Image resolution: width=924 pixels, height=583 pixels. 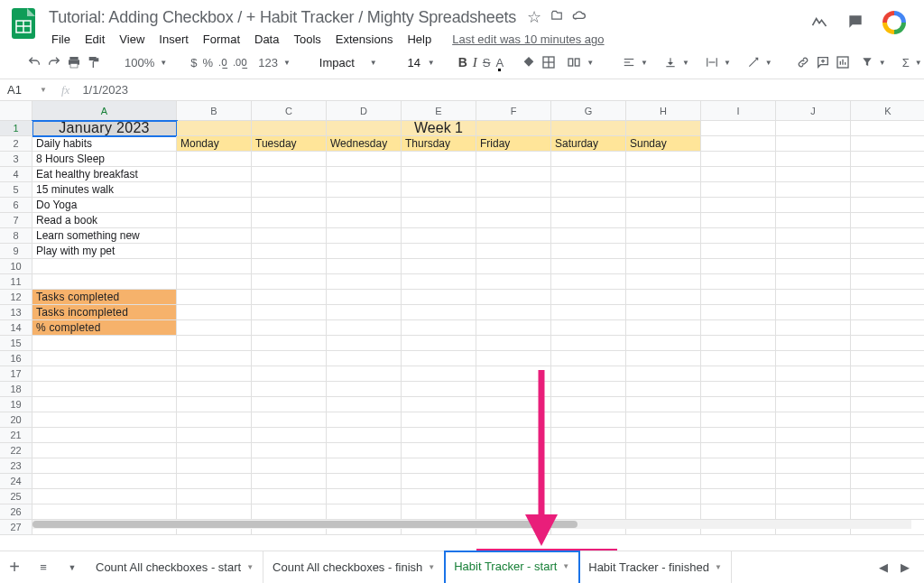 I want to click on cell-D8, so click(x=365, y=236).